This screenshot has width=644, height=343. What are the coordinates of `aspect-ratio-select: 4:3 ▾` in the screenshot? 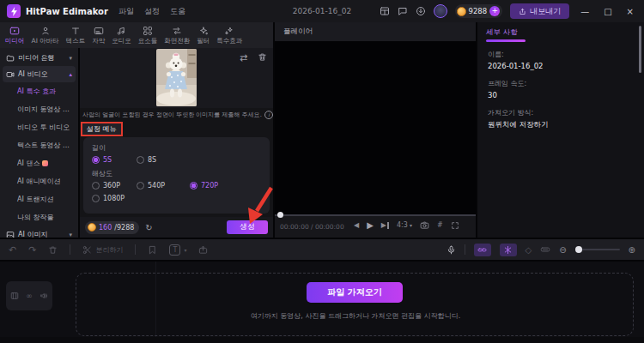 It's located at (404, 225).